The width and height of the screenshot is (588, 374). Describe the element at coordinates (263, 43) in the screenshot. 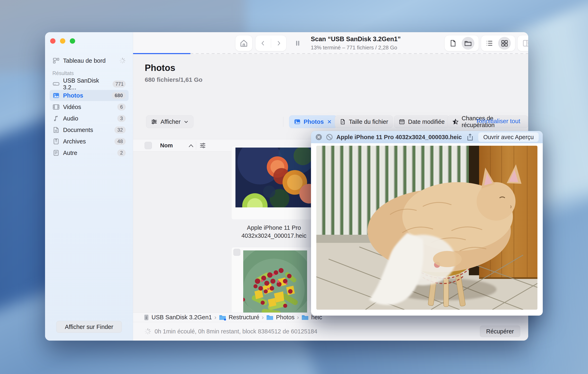

I see `back-icon` at that location.